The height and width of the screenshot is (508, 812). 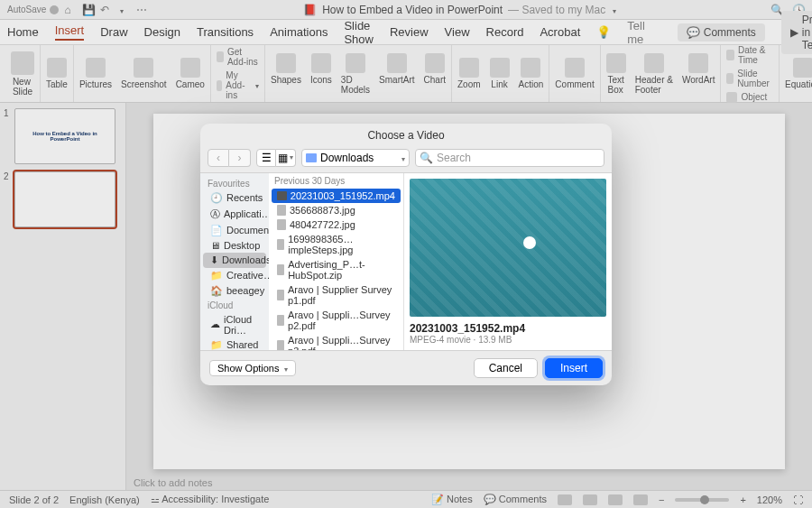 What do you see at coordinates (240, 158) in the screenshot?
I see `nav-forward-button: ›` at bounding box center [240, 158].